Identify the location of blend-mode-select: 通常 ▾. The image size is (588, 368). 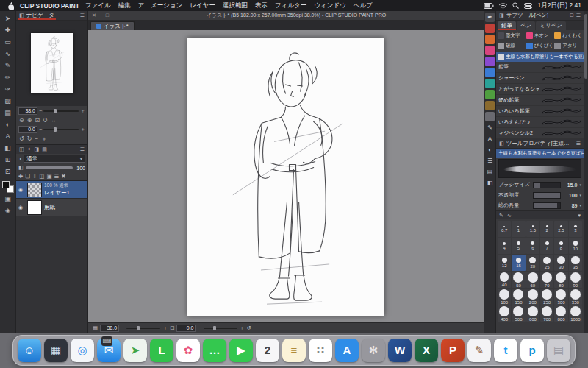
(54, 159).